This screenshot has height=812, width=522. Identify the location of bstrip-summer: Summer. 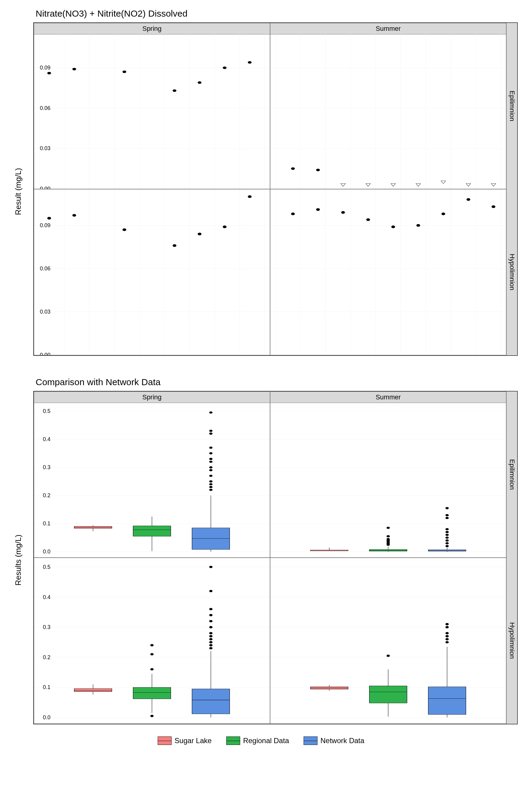
(388, 397).